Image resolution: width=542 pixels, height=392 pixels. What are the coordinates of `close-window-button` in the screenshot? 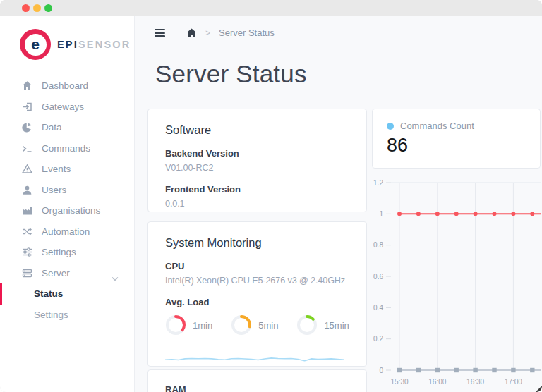 It's located at (25, 8).